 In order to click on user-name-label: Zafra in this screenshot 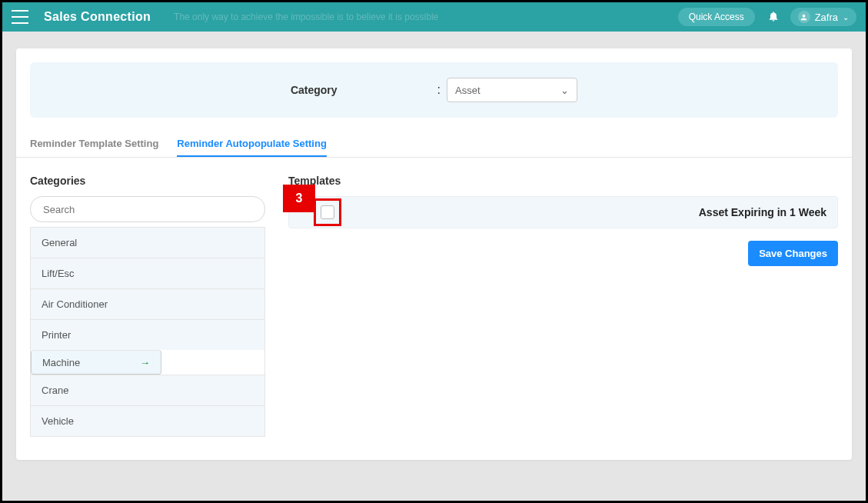, I will do `click(826, 17)`.